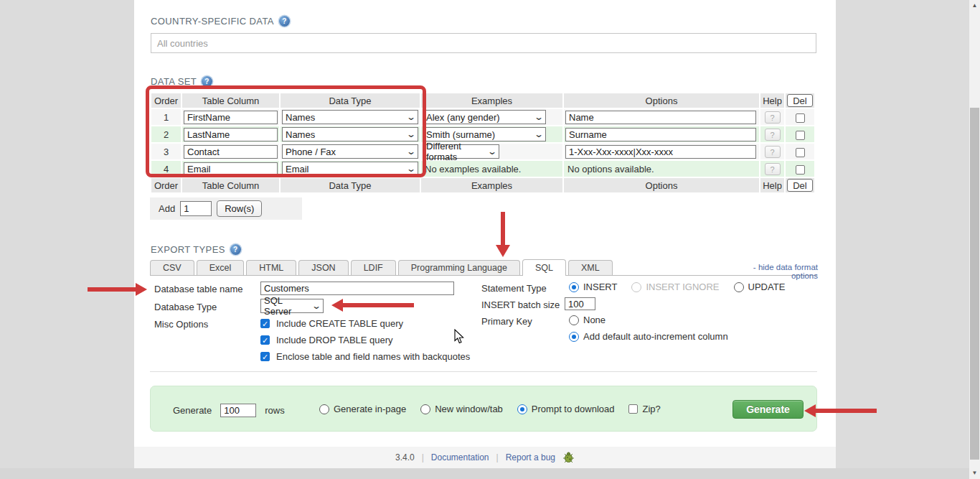 The width and height of the screenshot is (980, 479). What do you see at coordinates (199, 289) in the screenshot?
I see `db-table-name-label: Database table name` at bounding box center [199, 289].